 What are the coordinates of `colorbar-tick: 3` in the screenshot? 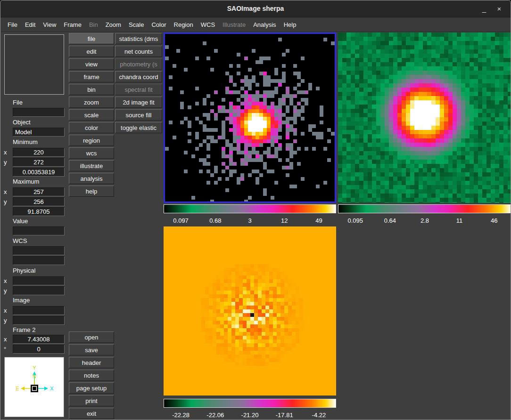 It's located at (250, 220).